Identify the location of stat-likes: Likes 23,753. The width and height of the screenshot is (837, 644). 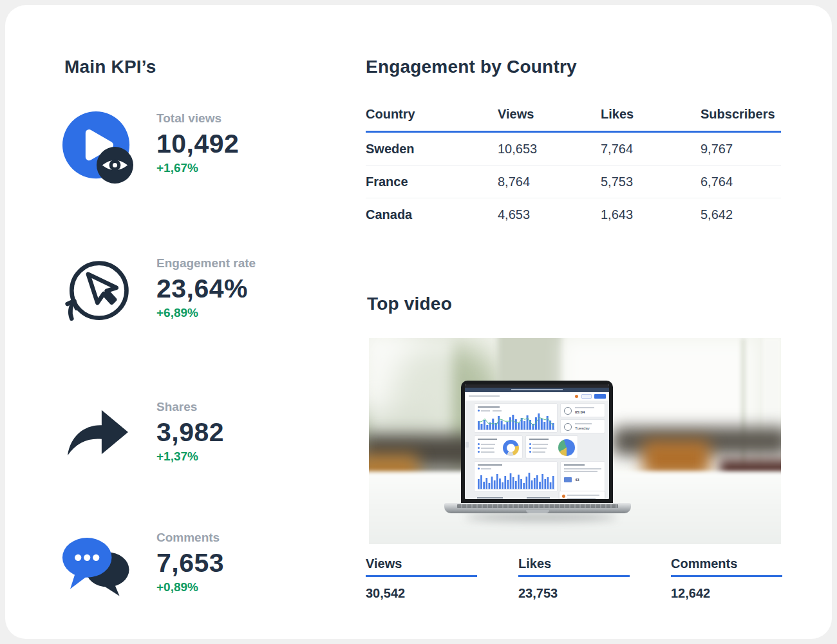
(574, 578).